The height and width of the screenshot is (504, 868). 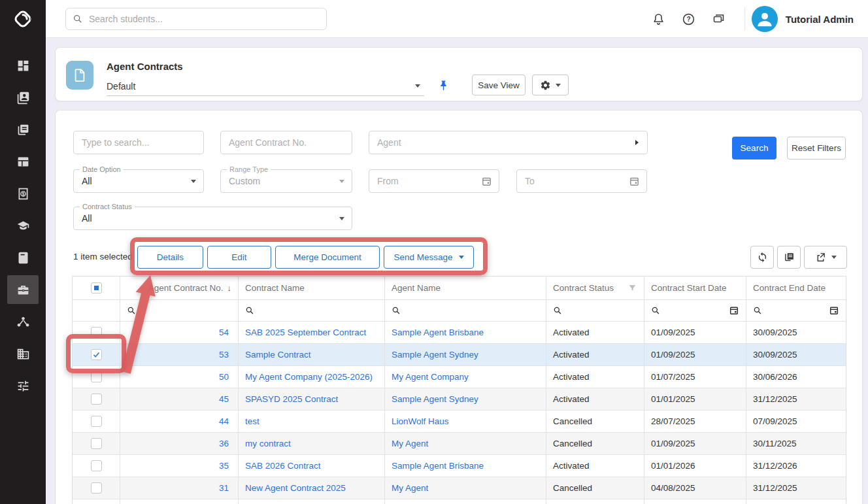 I want to click on agent-dropdown, so click(x=509, y=143).